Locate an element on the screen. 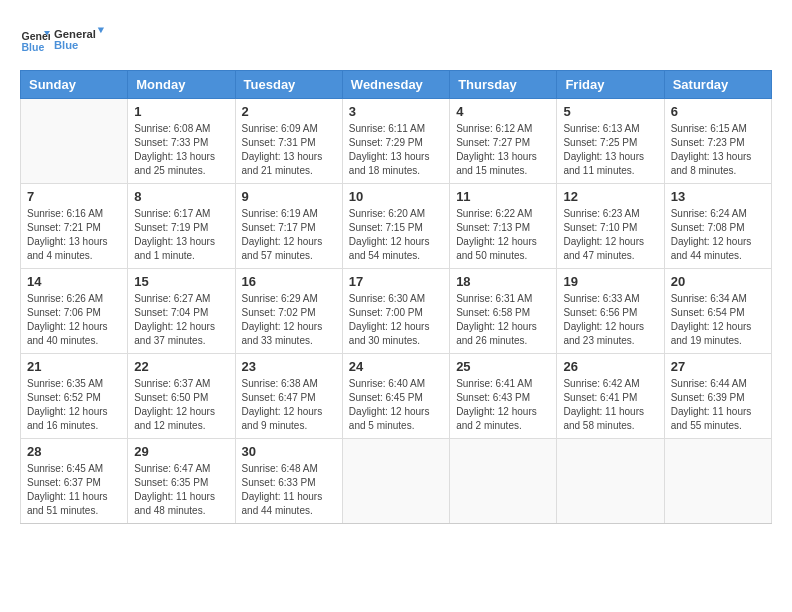  calendar-cell: 4Sunrise: 6:12 AMSunset: 7:27 PMDaylight… is located at coordinates (504, 142).